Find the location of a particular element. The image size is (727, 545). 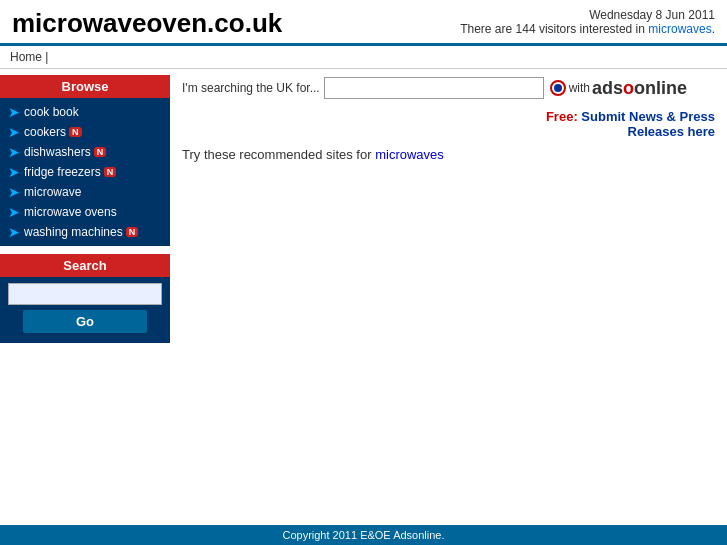

sidebar-item-microwave-ovens: ➤ microwave ovens is located at coordinates (85, 212).